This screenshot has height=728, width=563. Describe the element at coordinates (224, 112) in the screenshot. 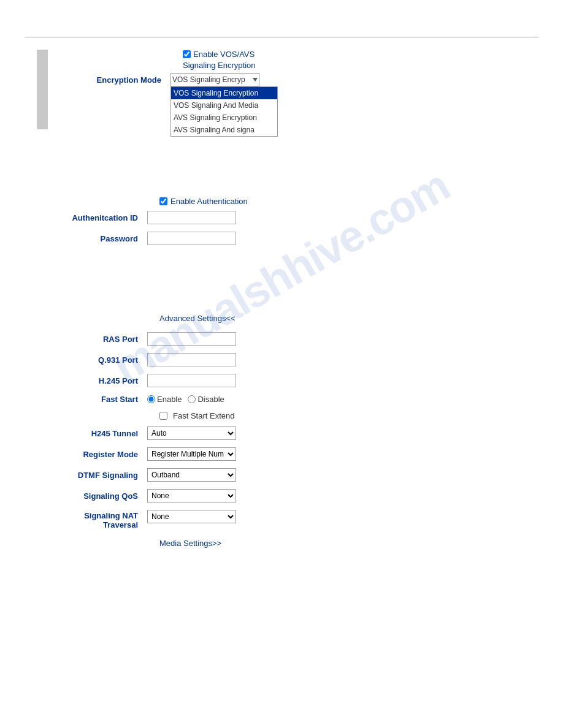

I see `encryption-mode-list: VOS Signaling Encryption VOS Signaling A…` at that location.